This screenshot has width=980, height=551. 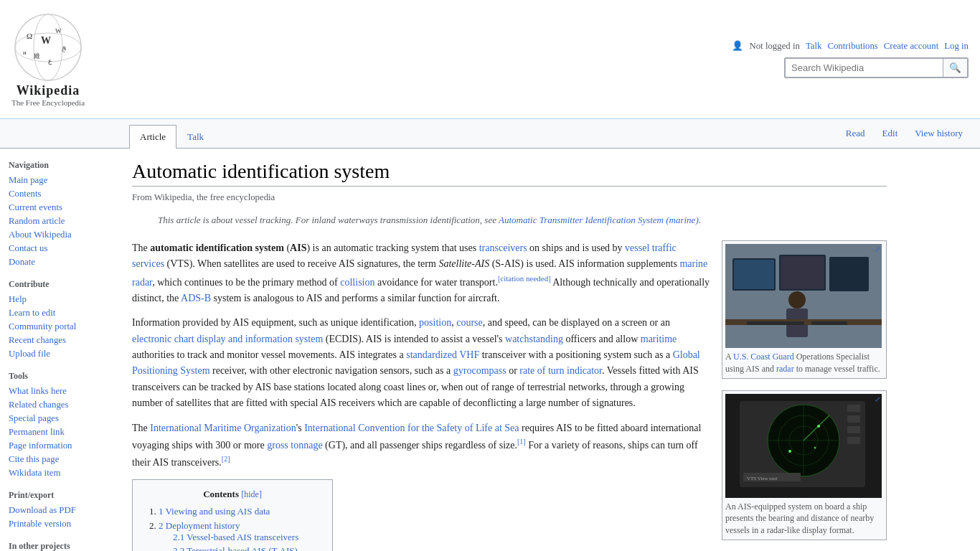 I want to click on projects-section-title: In other projects, so click(x=57, y=546).